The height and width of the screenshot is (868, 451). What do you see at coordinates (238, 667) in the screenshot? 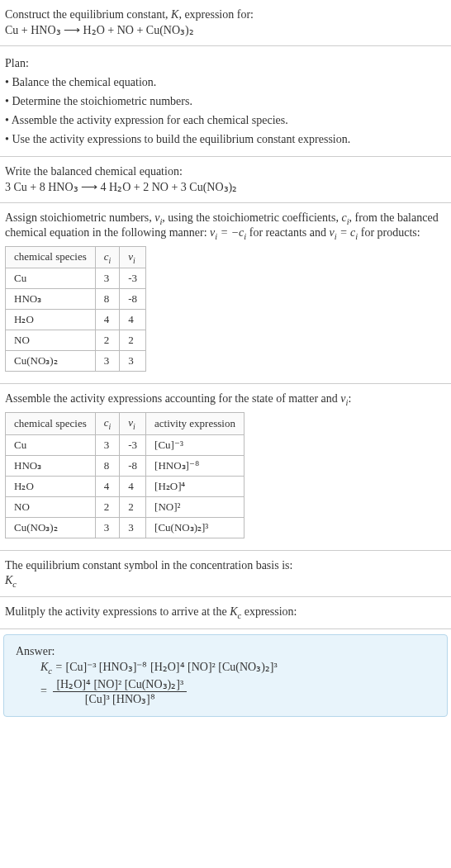
I see `answer-flat: Kc = [Cu]⁻³ [HNO₃]⁻⁸ [H₂O]⁴ [NO]² [Cu(NO…` at bounding box center [238, 667].